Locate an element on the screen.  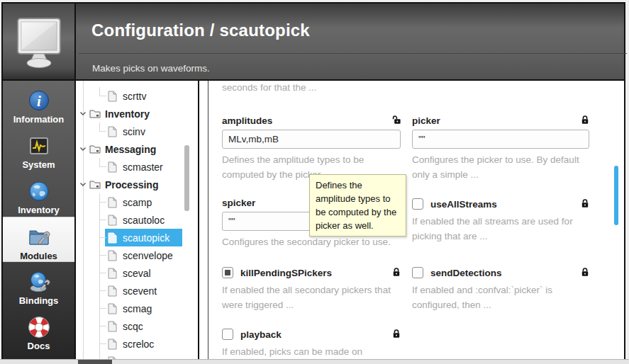
tree-item-scenvelope: scenvelope is located at coordinates (137, 255).